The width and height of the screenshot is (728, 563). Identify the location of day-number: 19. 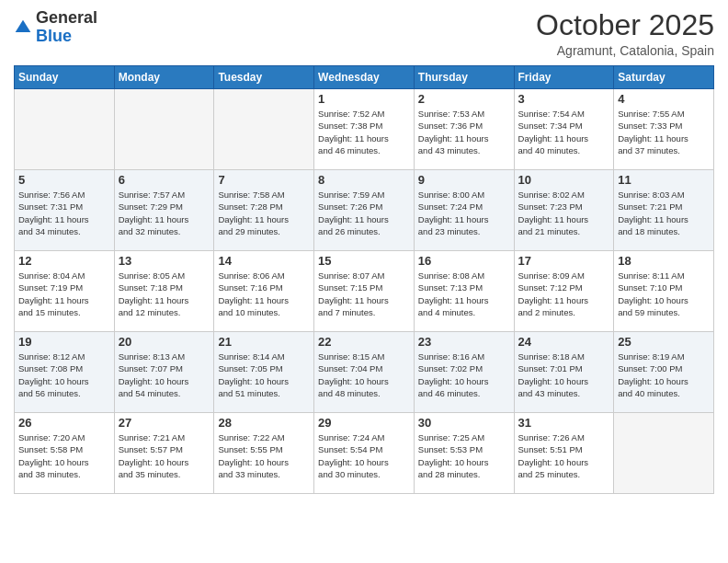
(64, 342).